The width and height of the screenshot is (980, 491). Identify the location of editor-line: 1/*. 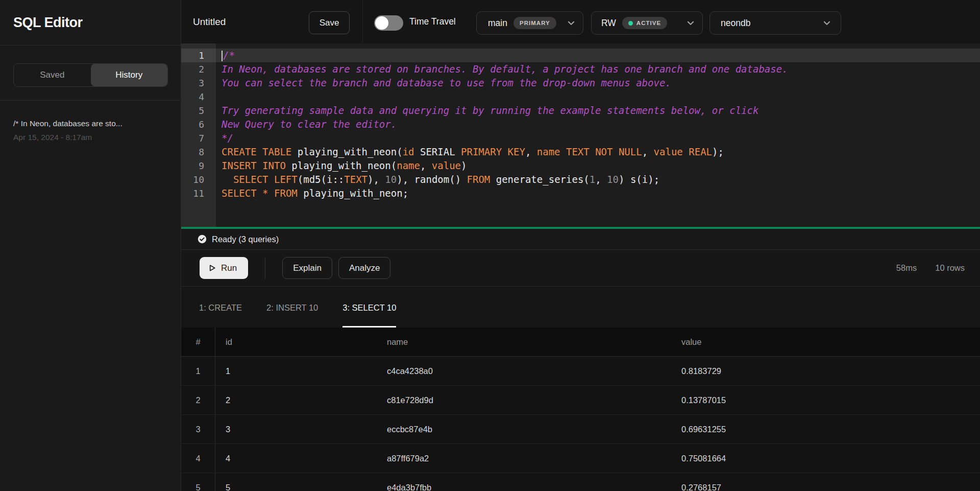
(581, 55).